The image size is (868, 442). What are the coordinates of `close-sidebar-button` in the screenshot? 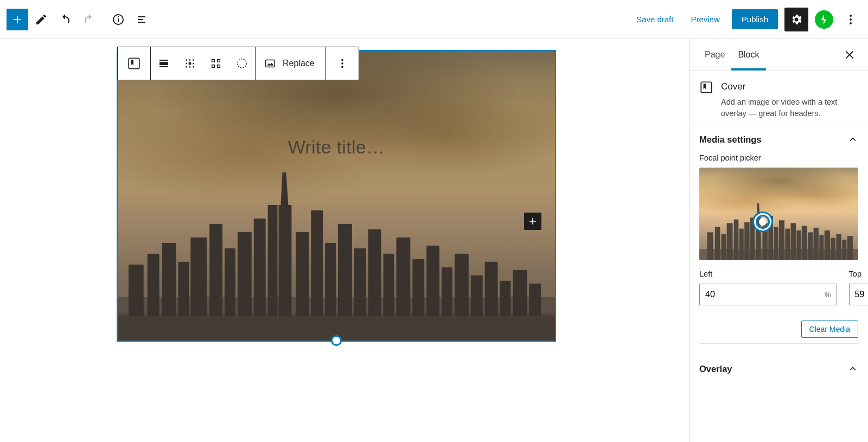 It's located at (850, 55).